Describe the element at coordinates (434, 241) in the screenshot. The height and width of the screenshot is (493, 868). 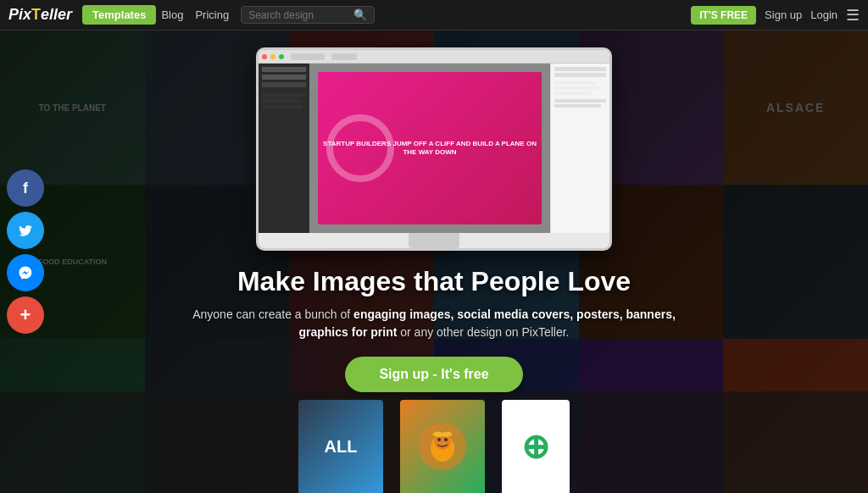
I see `monitor-stand` at that location.